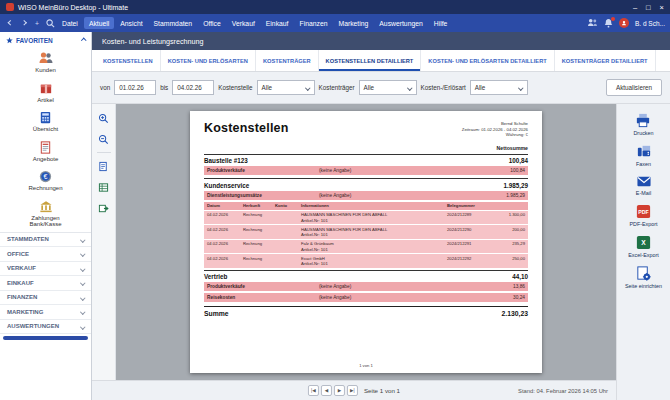 Image resolution: width=670 pixels, height=400 pixels. I want to click on sidebar-item-artikel: Artikel, so click(46, 93).